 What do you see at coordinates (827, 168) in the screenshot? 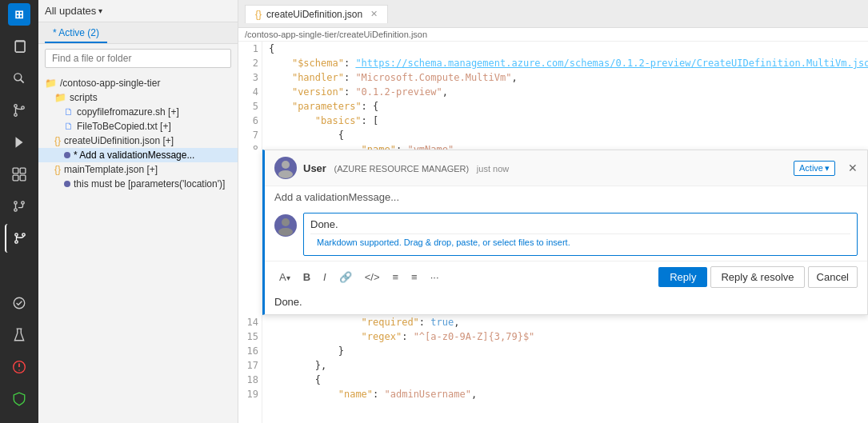
I see `active-chevron: ▾` at bounding box center [827, 168].